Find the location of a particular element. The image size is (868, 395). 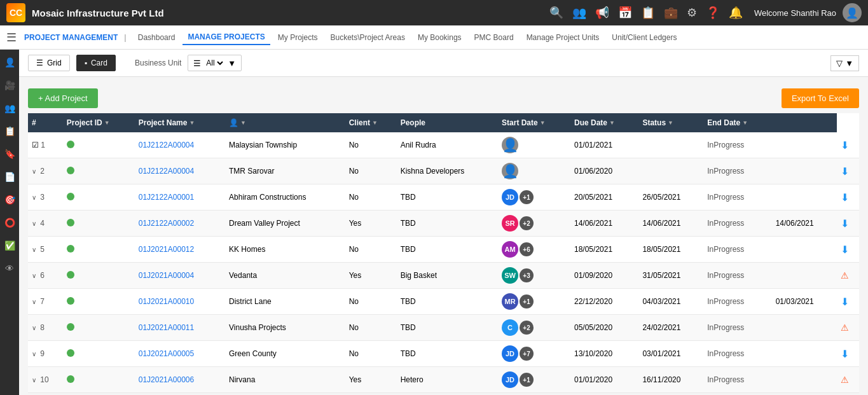

add-project-button: + Add Project is located at coordinates (63, 98).